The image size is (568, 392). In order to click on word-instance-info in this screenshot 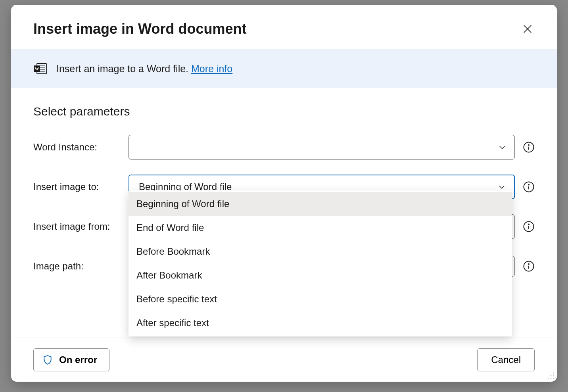, I will do `click(529, 147)`.